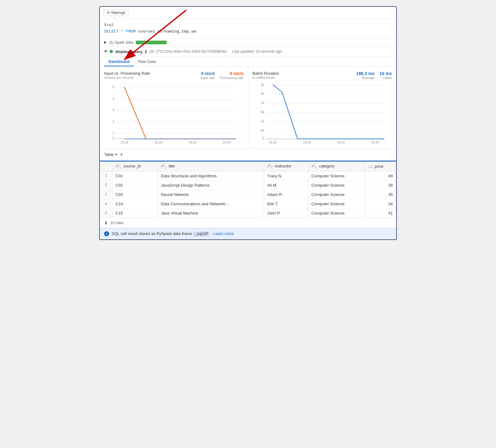 Image resolution: width=496 pixels, height=448 pixels. What do you see at coordinates (107, 234) in the screenshot?
I see `info-icon: i` at bounding box center [107, 234].